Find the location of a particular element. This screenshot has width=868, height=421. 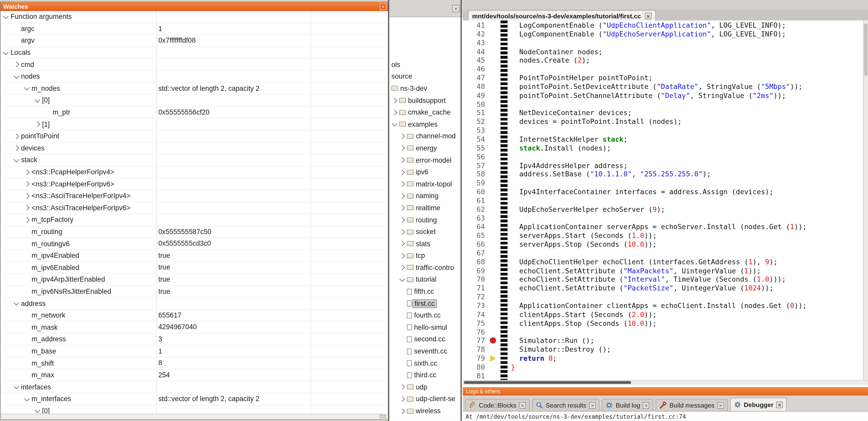

breakpoint-margin-strip is located at coordinates (504, 200).